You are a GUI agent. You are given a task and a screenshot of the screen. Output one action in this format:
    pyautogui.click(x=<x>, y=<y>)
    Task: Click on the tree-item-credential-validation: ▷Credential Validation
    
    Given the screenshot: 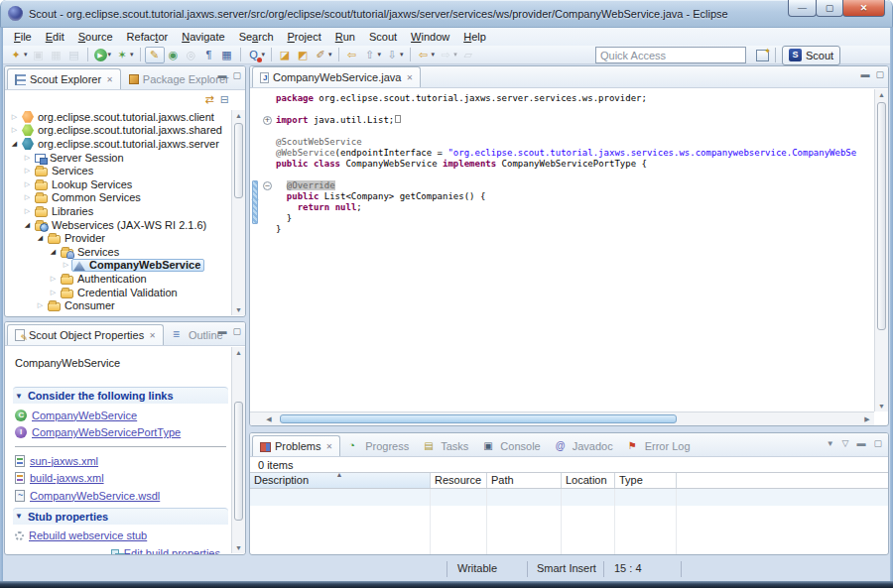 What is the action you would take?
    pyautogui.click(x=119, y=293)
    